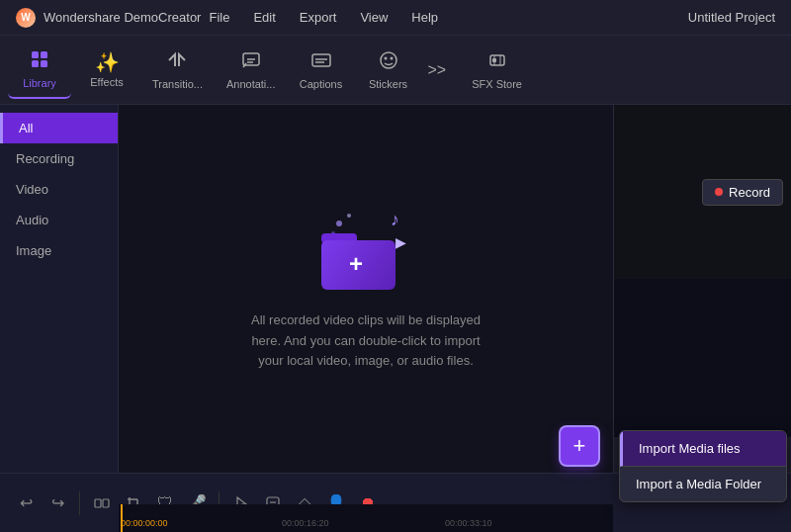  Describe the element at coordinates (323, 18) in the screenshot. I see `title-bar-menu: File Edit Export View Help` at that location.